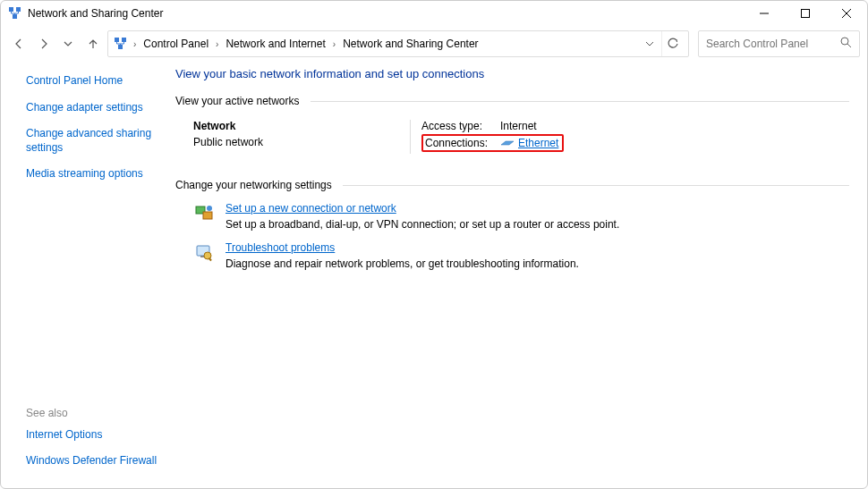  I want to click on task-text: Set up a new connection or network Set u…, so click(422, 216).